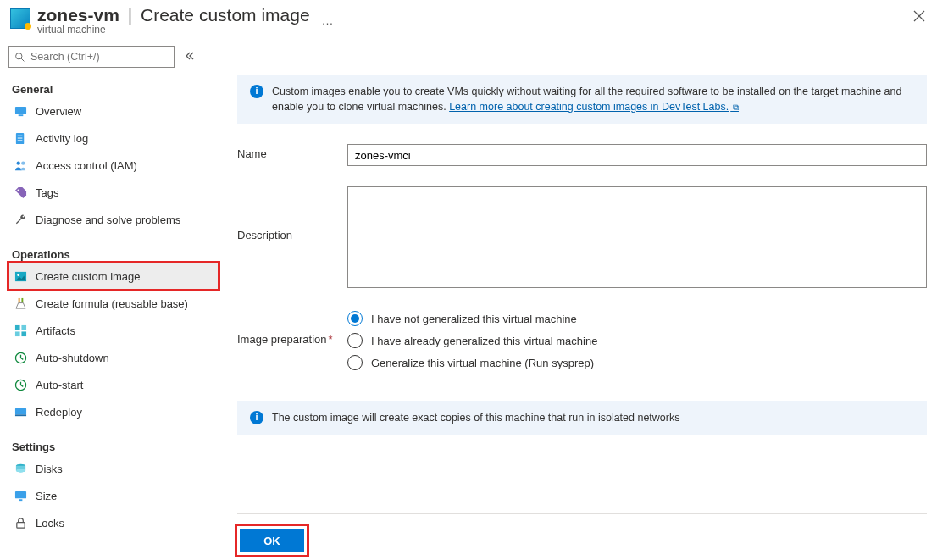  I want to click on info-banner-top: i Custom images enable you to create VMs…, so click(582, 99).